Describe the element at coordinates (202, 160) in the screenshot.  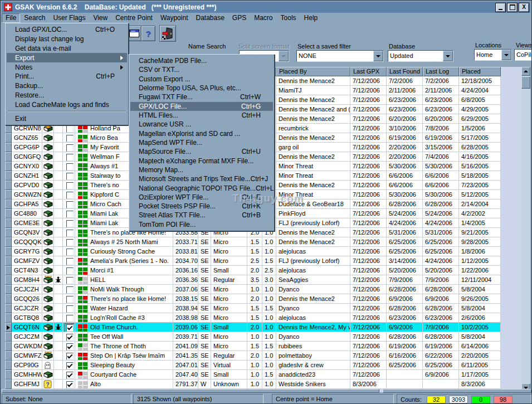
I see `menu-item-maptech-exchange-format-mxf-file: Maptech eXchange Format MXF File...` at that location.